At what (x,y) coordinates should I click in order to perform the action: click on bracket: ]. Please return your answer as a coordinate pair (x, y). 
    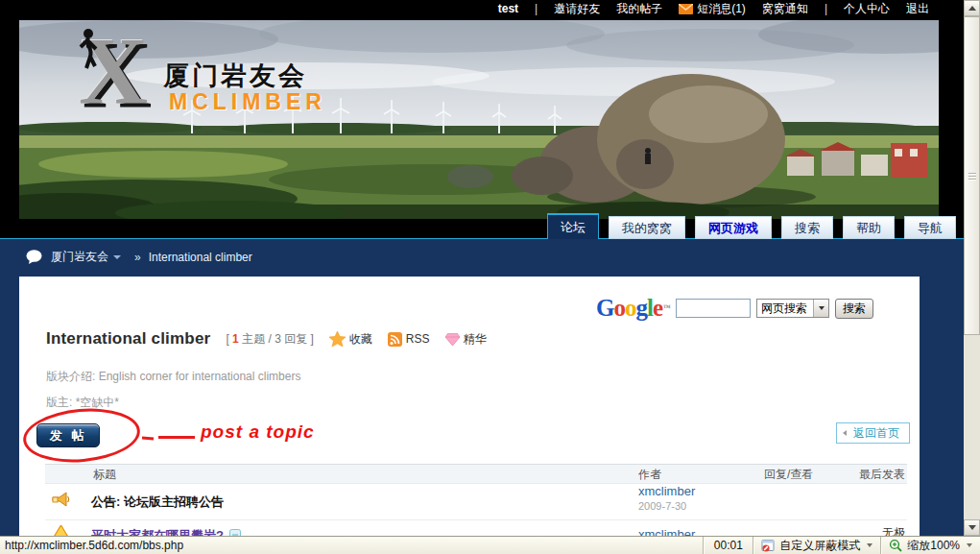
    Looking at the image, I should click on (311, 339).